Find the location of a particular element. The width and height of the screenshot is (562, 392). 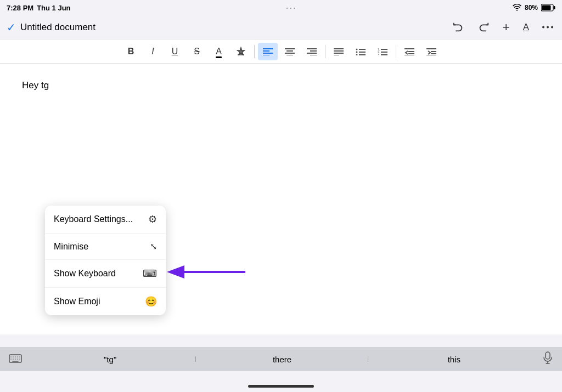

justify-button is located at coordinates (339, 52).